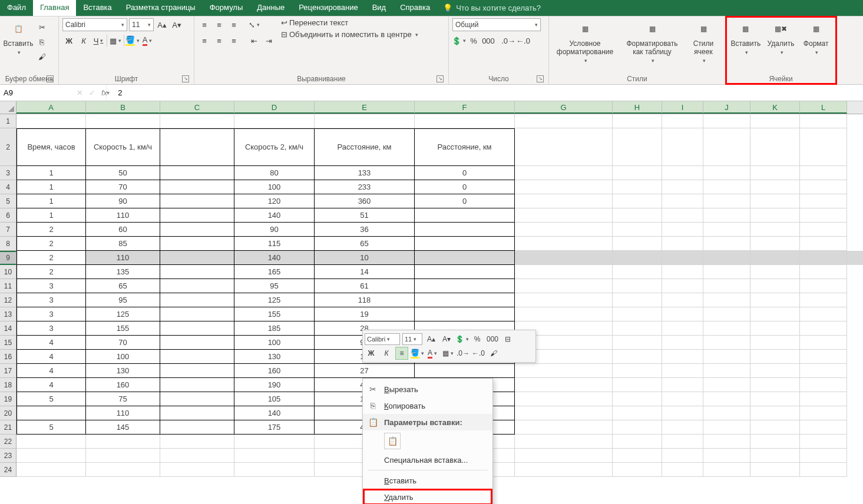 The width and height of the screenshot is (863, 504). Describe the element at coordinates (123, 413) in the screenshot. I see `cell: 110` at that location.